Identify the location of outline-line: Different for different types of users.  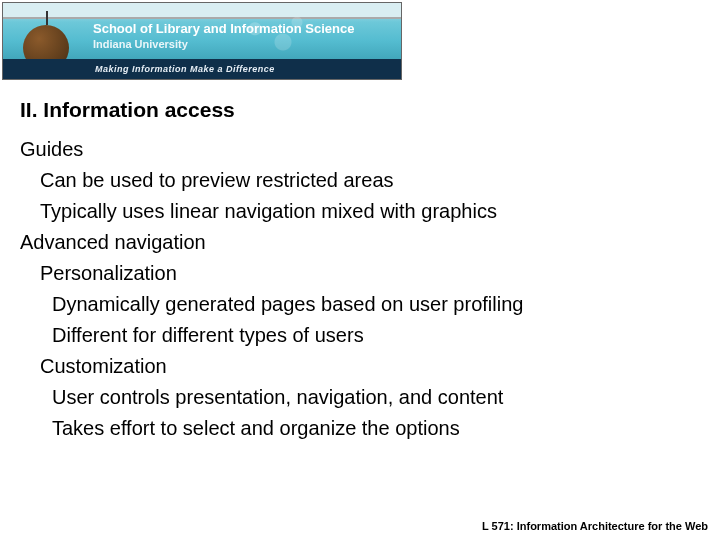
(376, 336).